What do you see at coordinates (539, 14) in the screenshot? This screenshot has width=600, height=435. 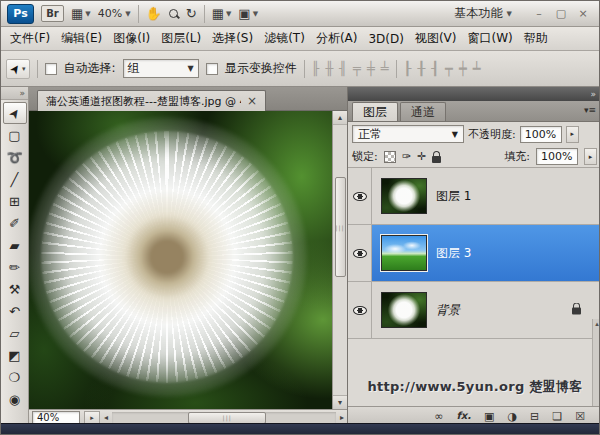 I see `minimize-button: –` at bounding box center [539, 14].